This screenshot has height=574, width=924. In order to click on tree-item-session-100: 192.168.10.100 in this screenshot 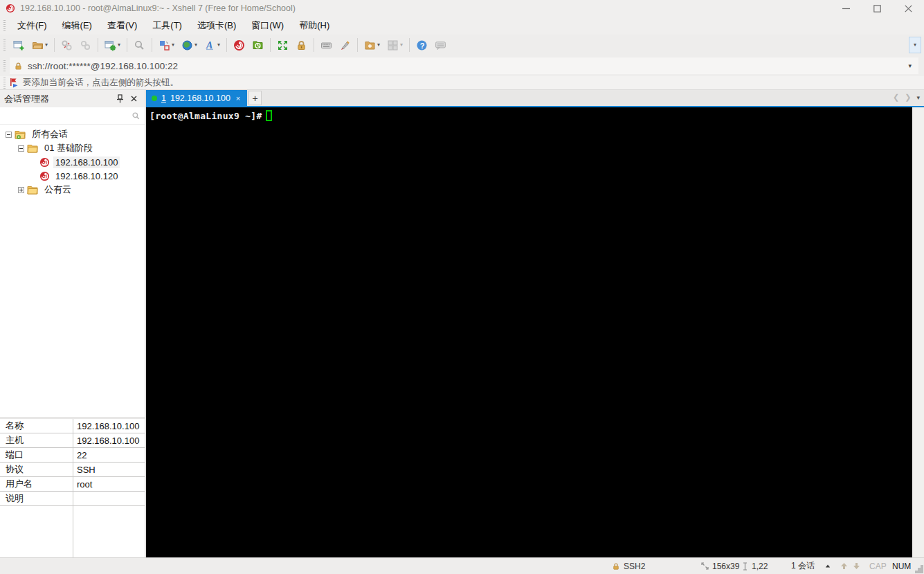, I will do `click(72, 162)`.